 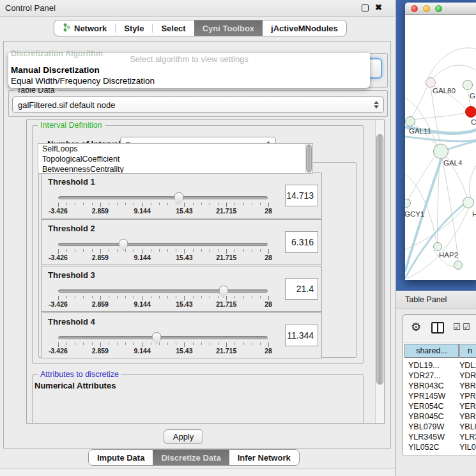 I want to click on threshold-2-tick-labels: -3.426 2.859 9.144 15.43 21.715 28, so click(x=164, y=257).